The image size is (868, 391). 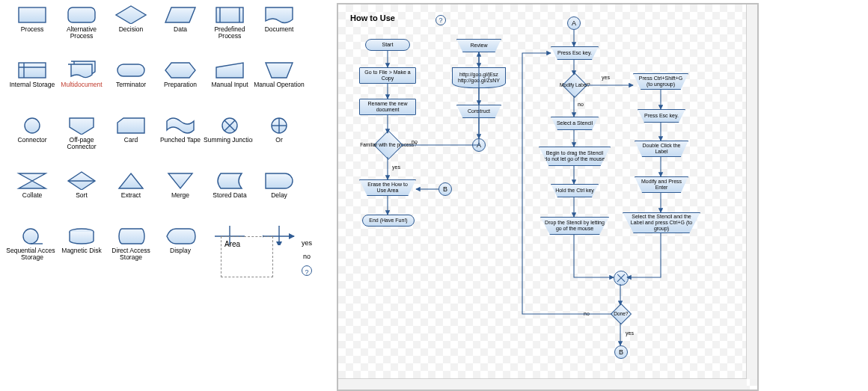 I want to click on stencil-label: Delay, so click(x=279, y=195).